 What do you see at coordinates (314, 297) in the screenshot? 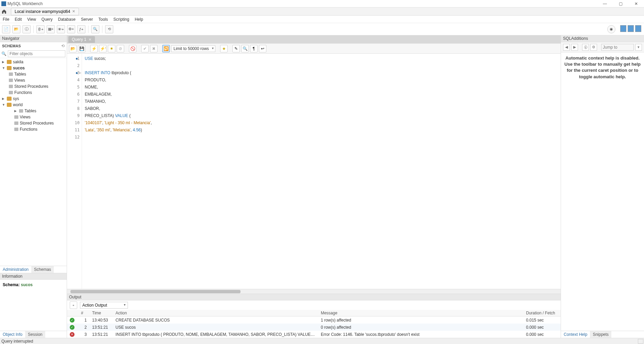
I see `output-title: Output` at bounding box center [314, 297].